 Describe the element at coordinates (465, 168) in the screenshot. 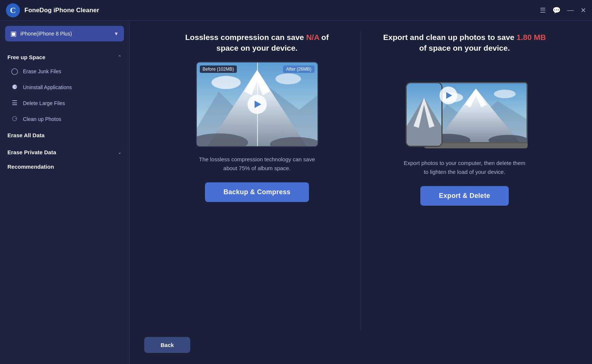

I see `export-description: Export photos to your computer, then del…` at that location.